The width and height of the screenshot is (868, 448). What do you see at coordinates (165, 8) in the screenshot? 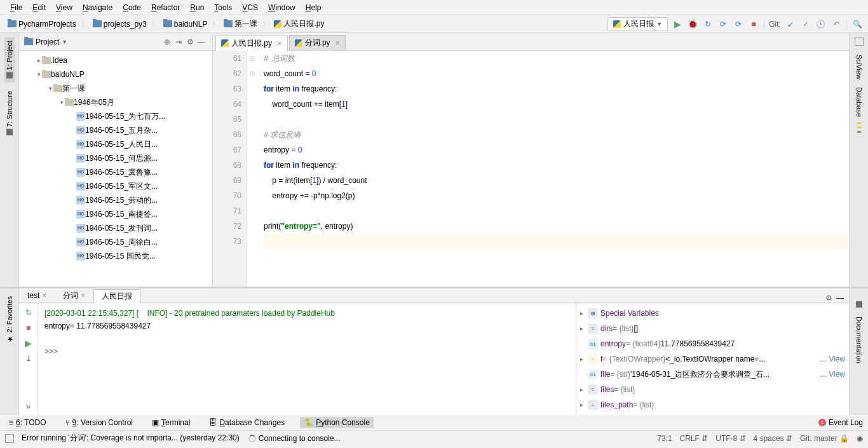
I see `menu-refactor: Refactor` at bounding box center [165, 8].